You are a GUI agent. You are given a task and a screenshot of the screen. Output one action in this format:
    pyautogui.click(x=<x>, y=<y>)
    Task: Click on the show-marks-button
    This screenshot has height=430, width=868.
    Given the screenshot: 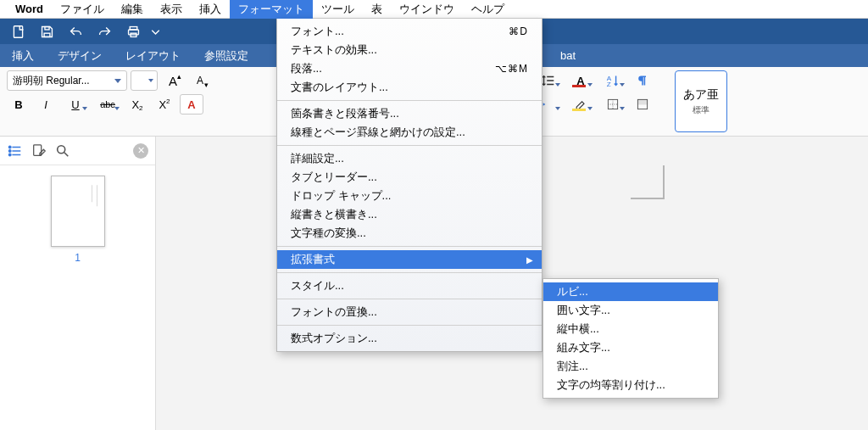 What is the action you would take?
    pyautogui.click(x=643, y=81)
    